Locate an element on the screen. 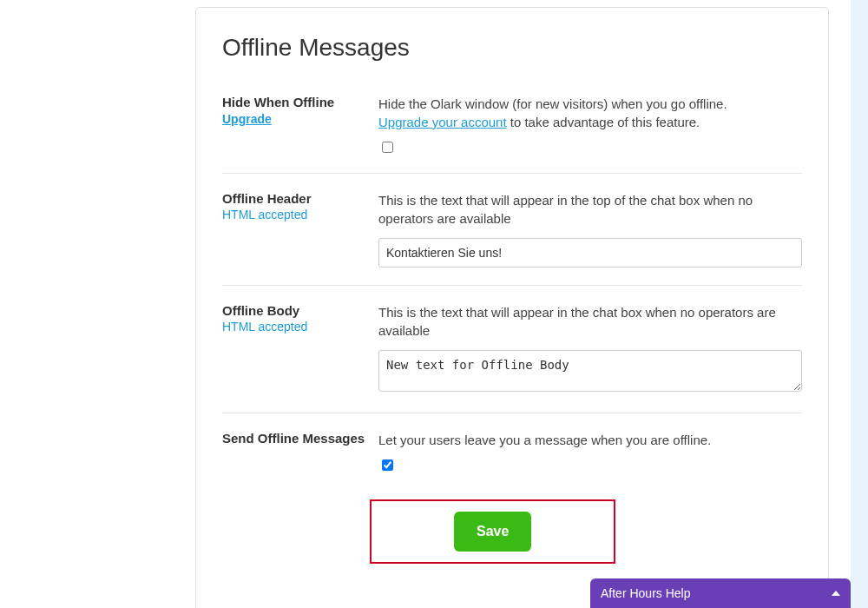 This screenshot has width=868, height=608. row-hide-when-offline: Hide When Offline Upgrade Hide the Olark… is located at coordinates (512, 130).